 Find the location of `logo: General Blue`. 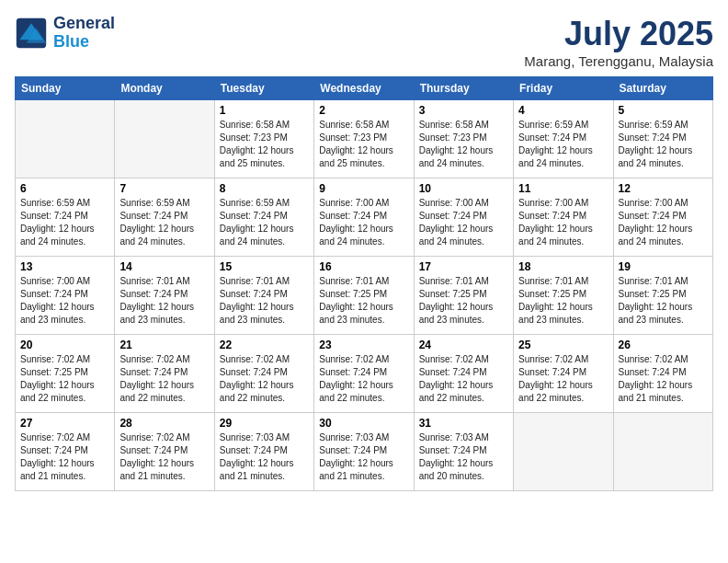

logo: General Blue is located at coordinates (64, 33).